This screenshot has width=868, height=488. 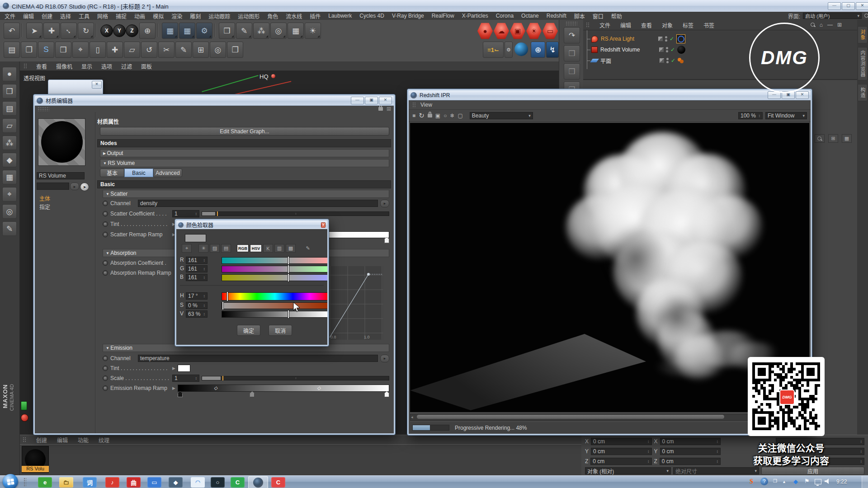 What do you see at coordinates (243, 249) in the screenshot?
I see `rgb-mode-chip: RGB` at bounding box center [243, 249].